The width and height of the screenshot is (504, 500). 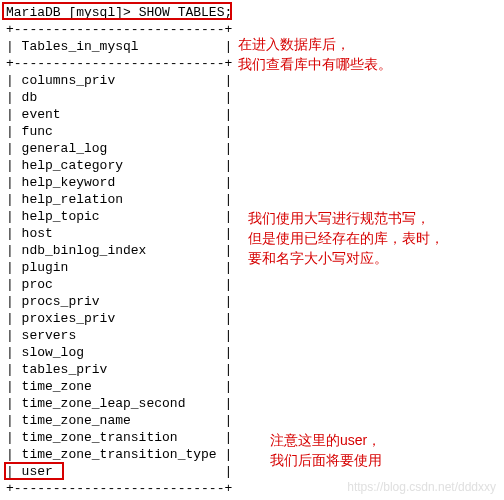 I want to click on annotation-bot-2: 我们后面将要使用, so click(x=326, y=460).